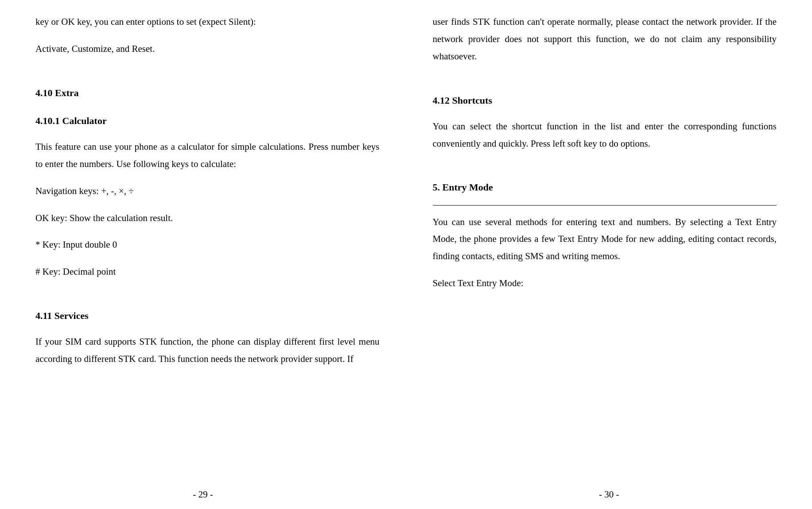 The height and width of the screenshot is (509, 812). I want to click on calculator-p2: Navigation keys: +, -, ×, ÷, so click(207, 191).